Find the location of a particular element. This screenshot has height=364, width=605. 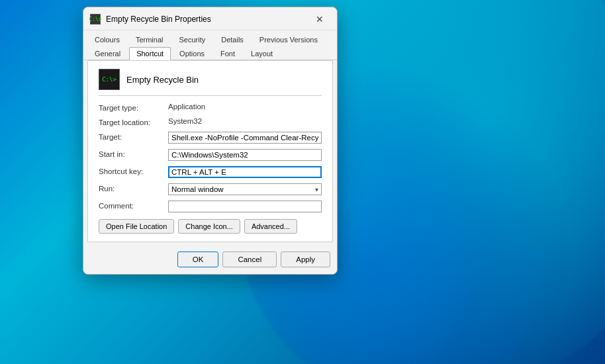

target-input is located at coordinates (245, 138).